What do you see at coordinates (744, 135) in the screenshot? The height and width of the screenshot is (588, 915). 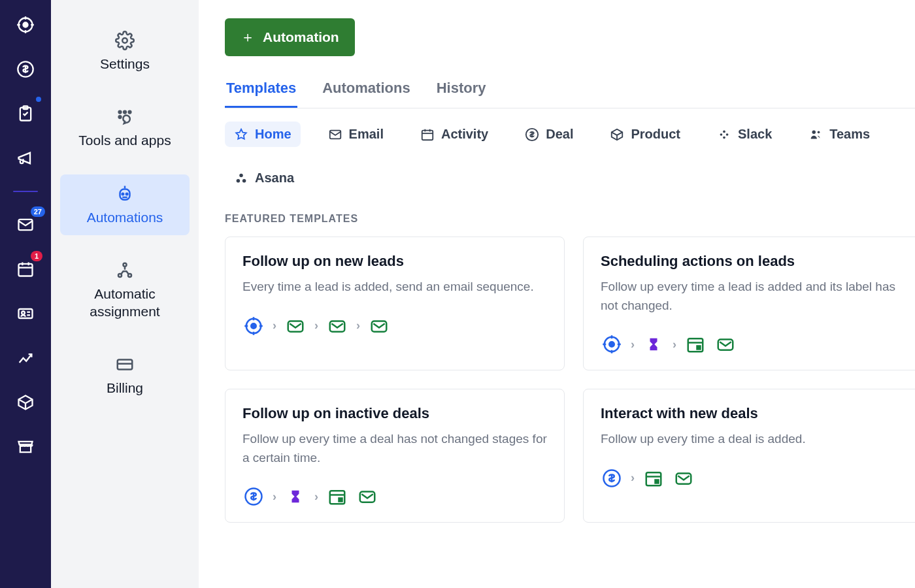 I see `filter-slack: Slack` at bounding box center [744, 135].